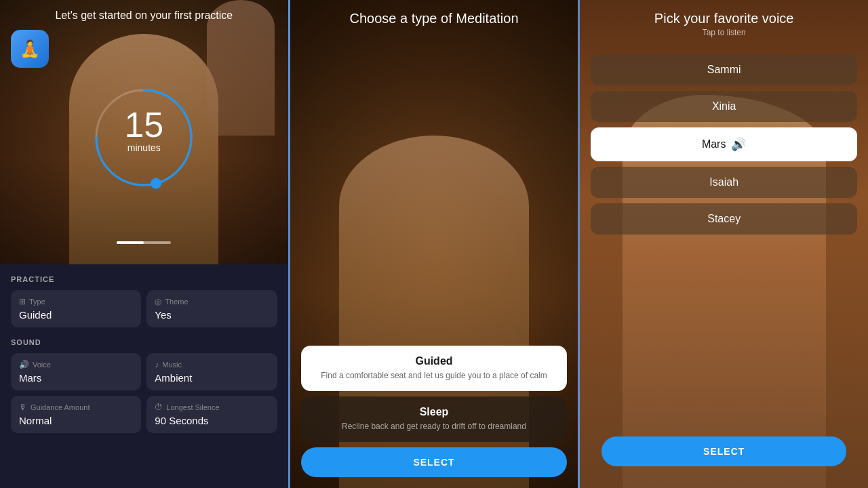 This screenshot has height=488, width=868. I want to click on voice-select-container: SELECT, so click(724, 457).